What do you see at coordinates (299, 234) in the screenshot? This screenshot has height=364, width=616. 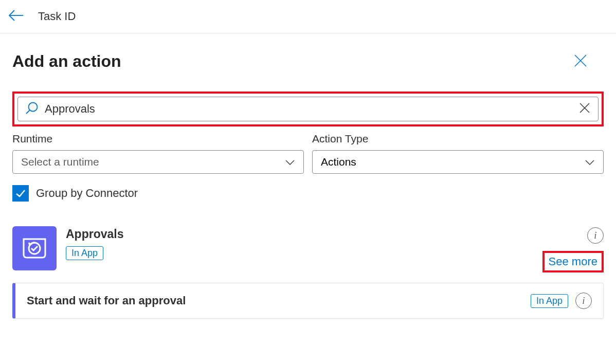 I see `connector-name: Approvals` at bounding box center [299, 234].